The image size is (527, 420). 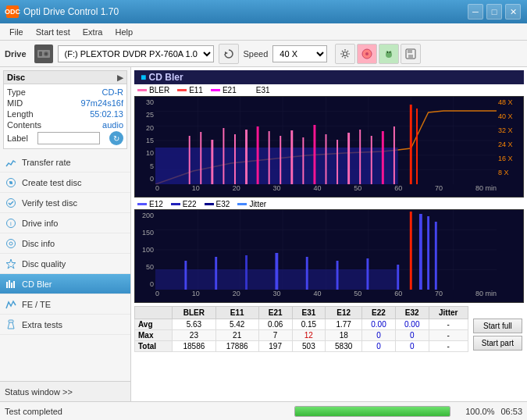 I want to click on bottom-chart-svg, so click(x=326, y=250).